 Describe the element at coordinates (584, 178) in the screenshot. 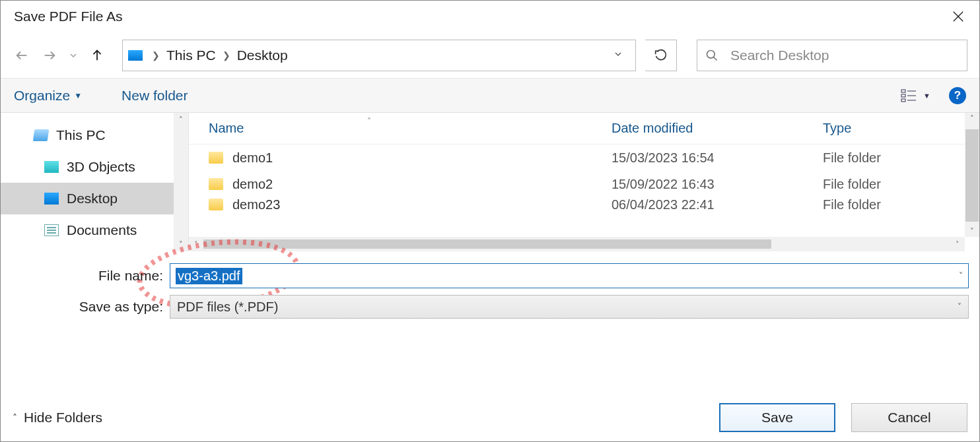

I see `file-rows: demo1 15/03/2023 16:54 File folder demo2…` at that location.